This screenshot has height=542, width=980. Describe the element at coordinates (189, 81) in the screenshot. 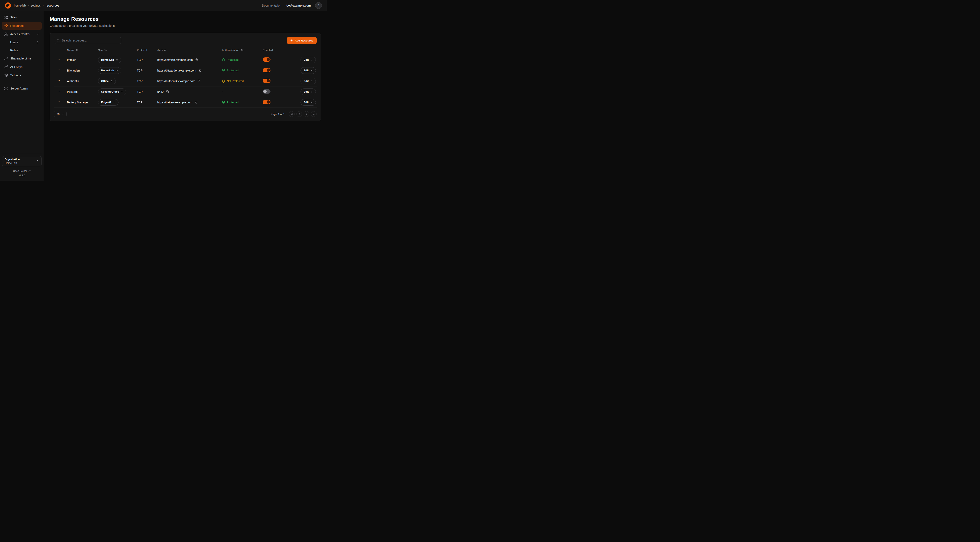

I see `access-cell: https://authentik.example.com` at that location.